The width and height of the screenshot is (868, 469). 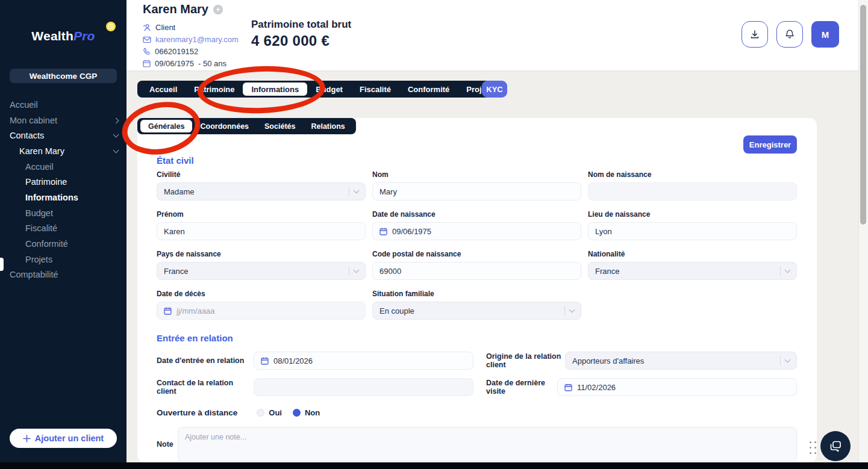 I want to click on download-icon, so click(x=755, y=34).